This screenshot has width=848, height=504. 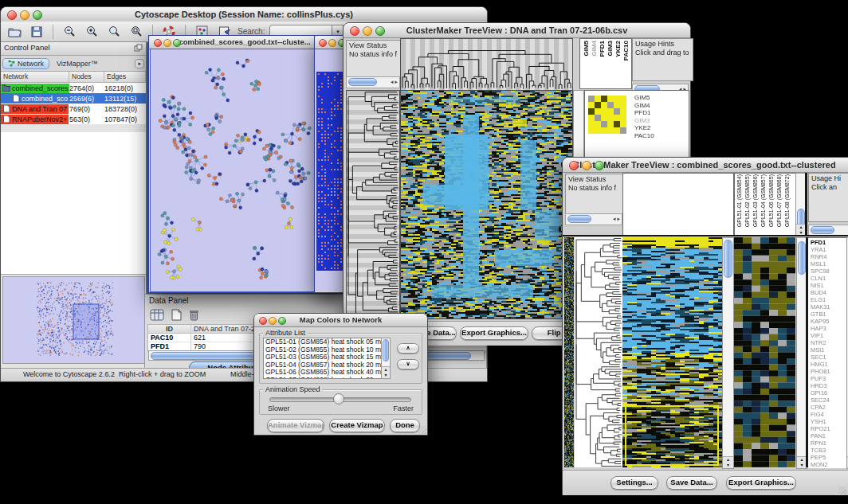 What do you see at coordinates (170, 329) in the screenshot?
I see `column-header-id: ID` at bounding box center [170, 329].